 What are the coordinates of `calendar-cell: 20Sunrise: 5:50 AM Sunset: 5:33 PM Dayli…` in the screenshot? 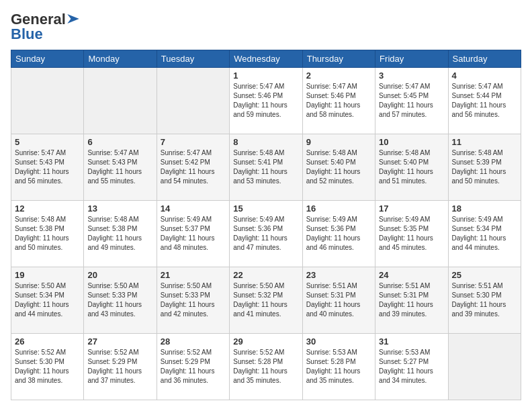 It's located at (120, 301).